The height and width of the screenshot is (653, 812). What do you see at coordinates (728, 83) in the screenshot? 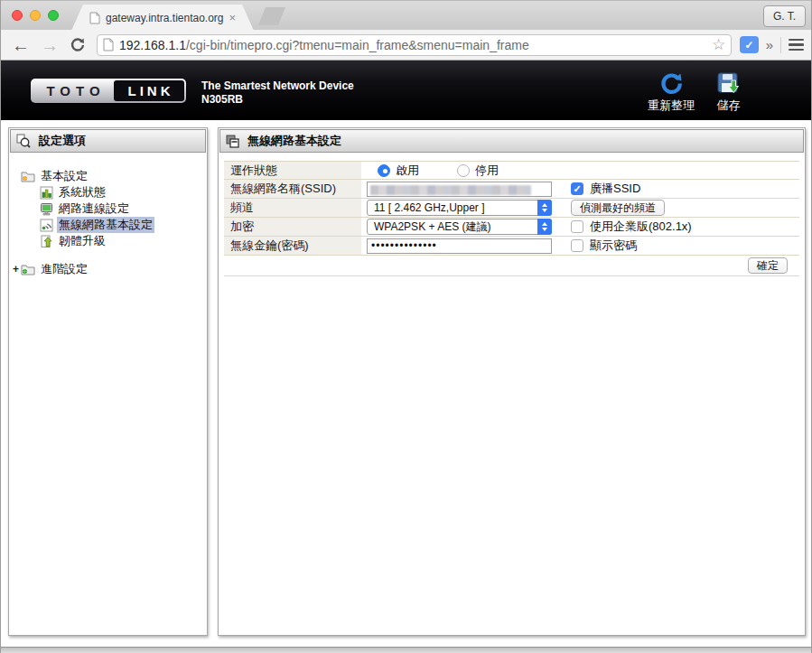
I see `save-icon` at bounding box center [728, 83].